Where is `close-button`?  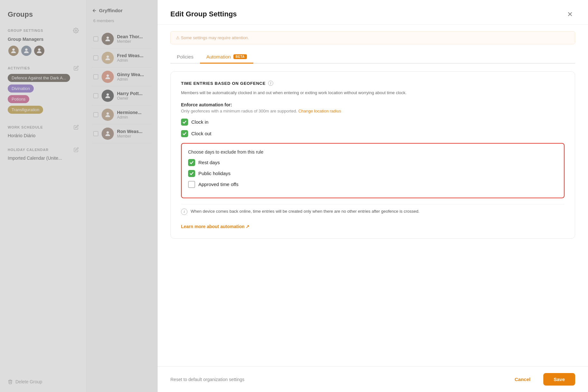
close-button is located at coordinates (570, 14).